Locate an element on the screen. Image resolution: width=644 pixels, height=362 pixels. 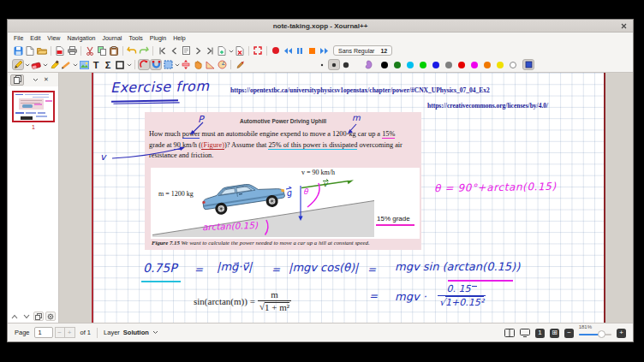
thickness-thick-icon is located at coordinates (346, 65).